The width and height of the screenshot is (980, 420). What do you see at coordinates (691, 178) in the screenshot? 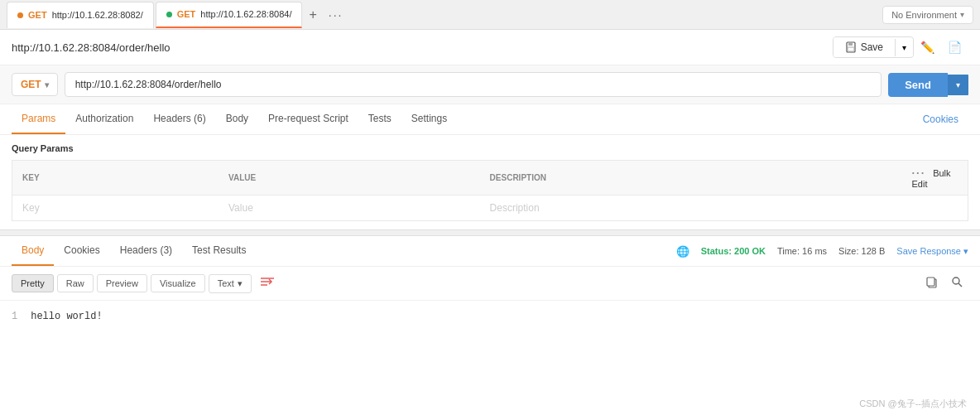
I see `desc-col-header: DESCRIPTION` at bounding box center [691, 178].